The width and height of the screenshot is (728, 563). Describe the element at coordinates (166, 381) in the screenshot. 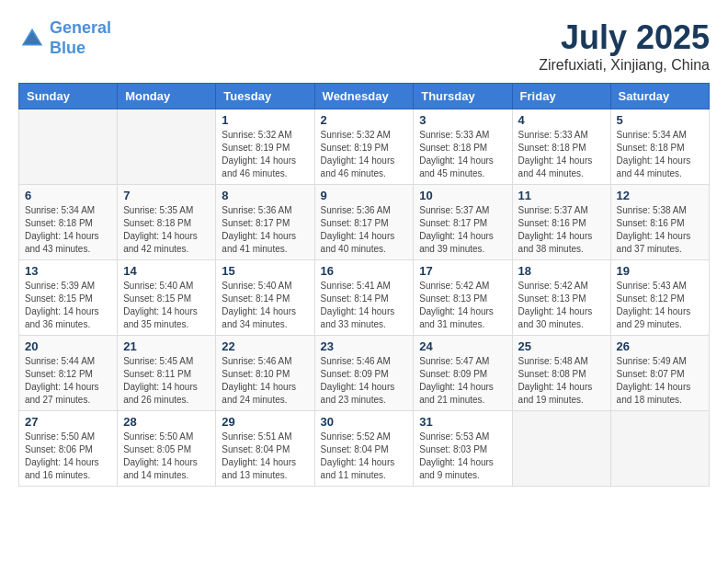

I see `day-content: Sunrise: 5:45 AM Sunset: 8:11 PM Dayligh…` at that location.